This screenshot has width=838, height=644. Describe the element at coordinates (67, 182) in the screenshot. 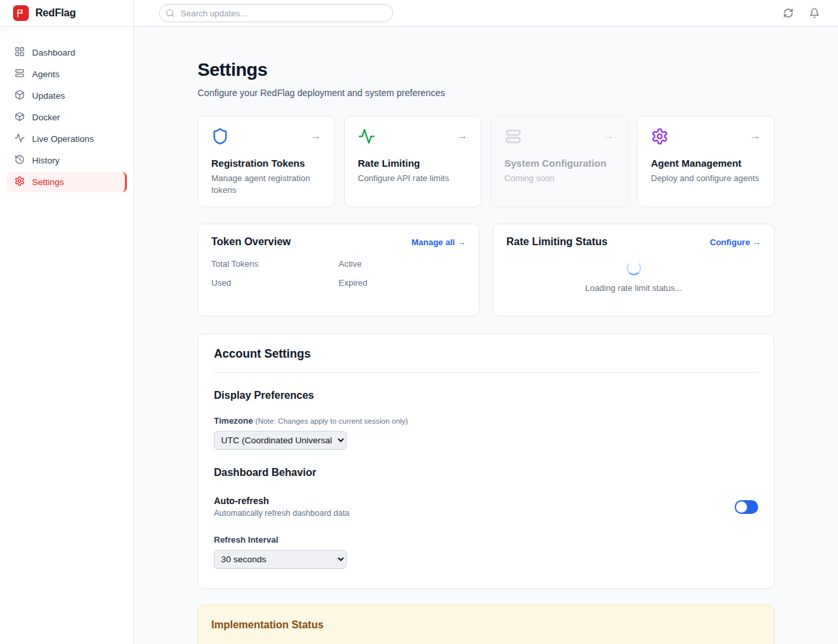

I see `sidebar-item-settings: Settings` at that location.